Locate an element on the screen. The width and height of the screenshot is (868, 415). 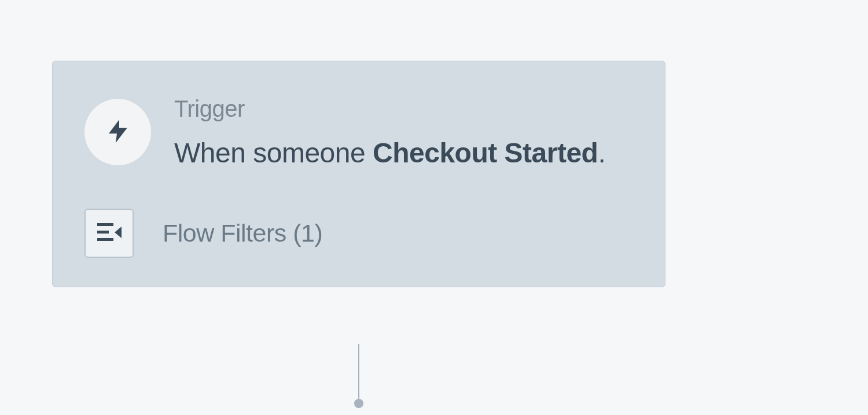
trigger-description-suffix: . is located at coordinates (602, 153).